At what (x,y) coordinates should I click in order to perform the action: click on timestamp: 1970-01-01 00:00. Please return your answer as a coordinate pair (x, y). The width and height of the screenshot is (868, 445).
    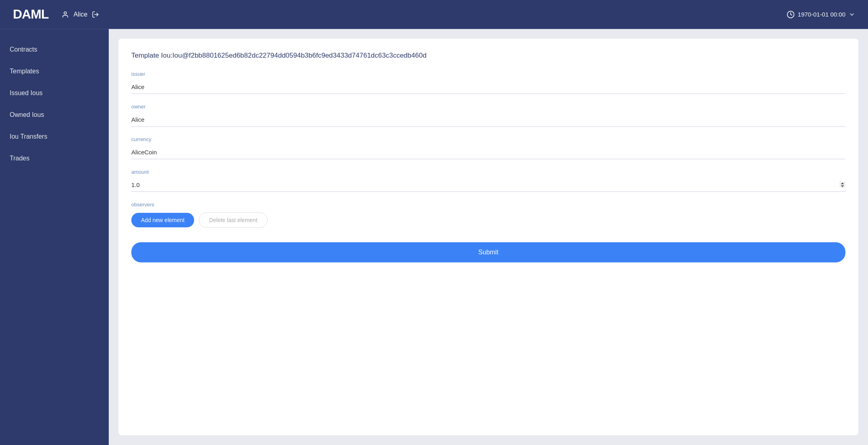
    Looking at the image, I should click on (822, 15).